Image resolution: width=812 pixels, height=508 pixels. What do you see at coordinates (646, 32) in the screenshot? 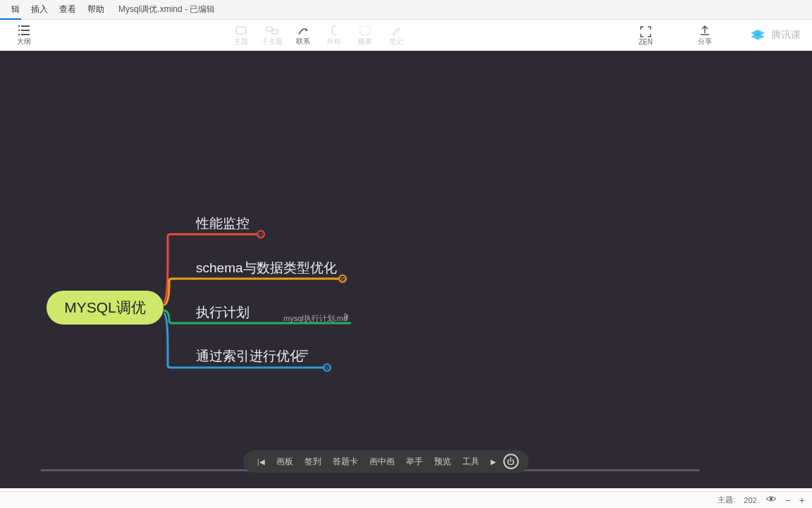
I see `fullscreen-icon` at bounding box center [646, 32].